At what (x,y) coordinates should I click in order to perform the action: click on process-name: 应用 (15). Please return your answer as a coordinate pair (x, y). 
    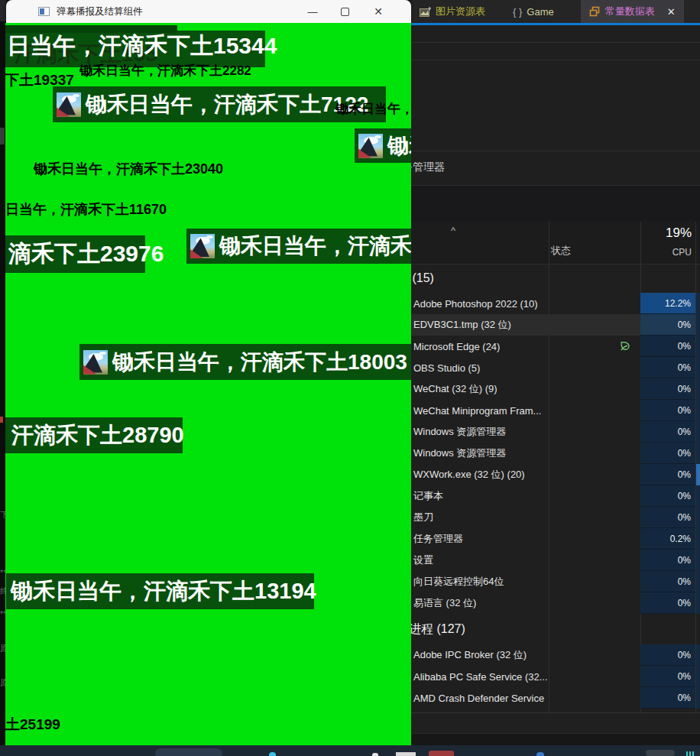
    Looking at the image, I should click on (423, 278).